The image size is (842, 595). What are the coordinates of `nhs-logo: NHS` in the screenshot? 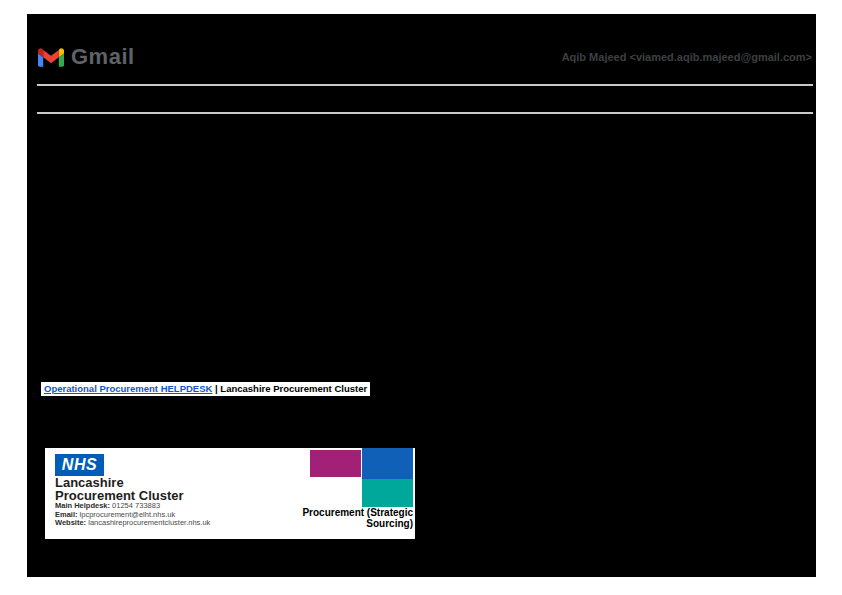 It's located at (80, 465).